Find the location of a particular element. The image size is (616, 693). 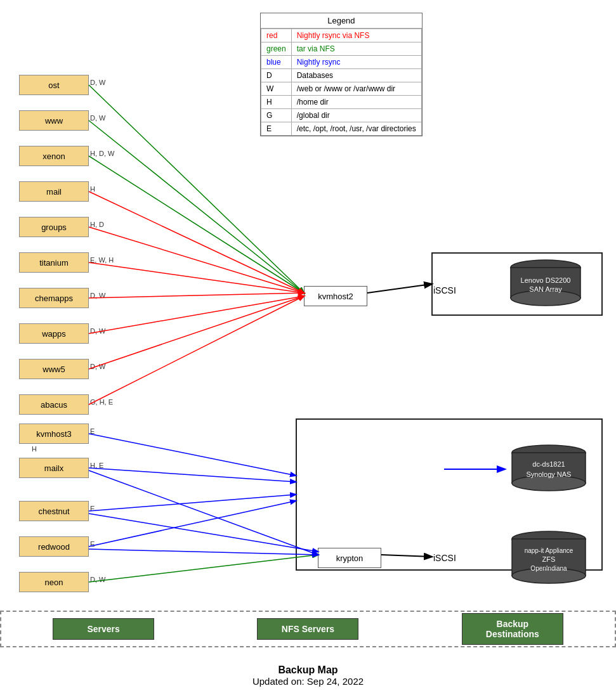

ann-chestnut: E is located at coordinates (93, 508).